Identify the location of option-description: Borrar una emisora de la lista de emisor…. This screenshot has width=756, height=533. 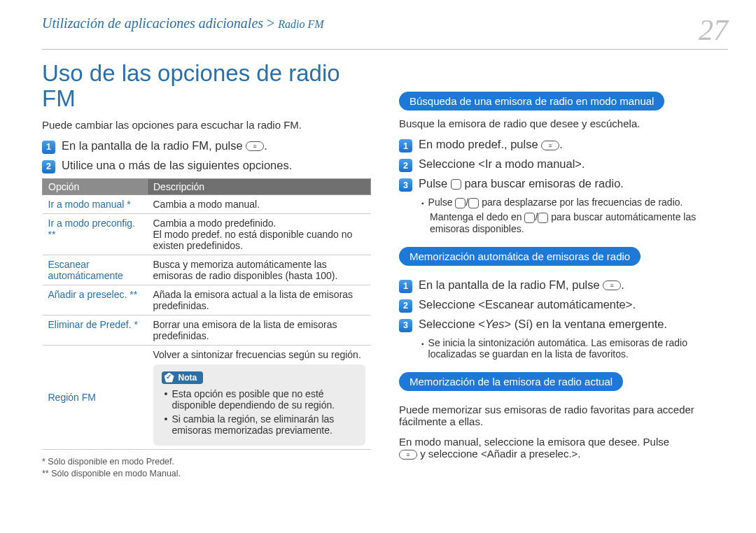
(259, 330).